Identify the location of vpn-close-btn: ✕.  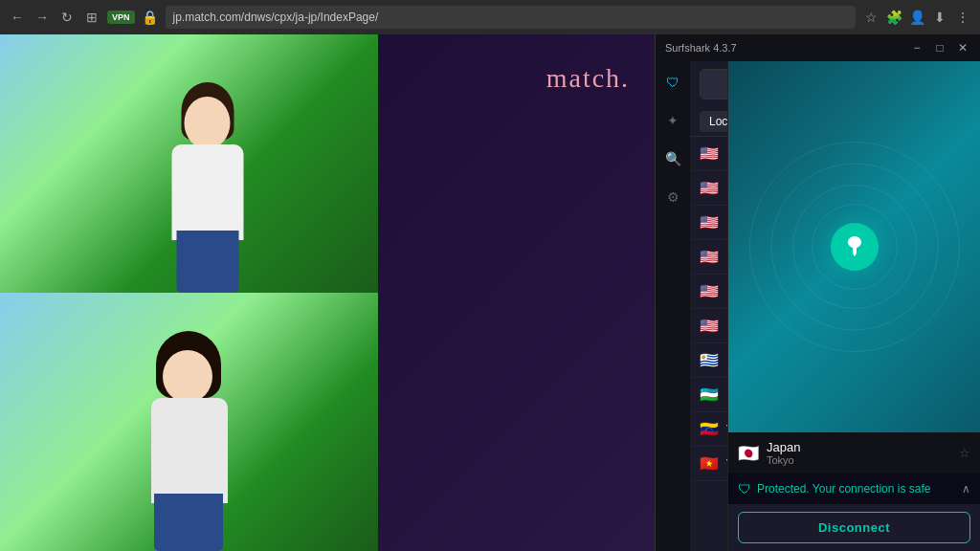
(963, 48).